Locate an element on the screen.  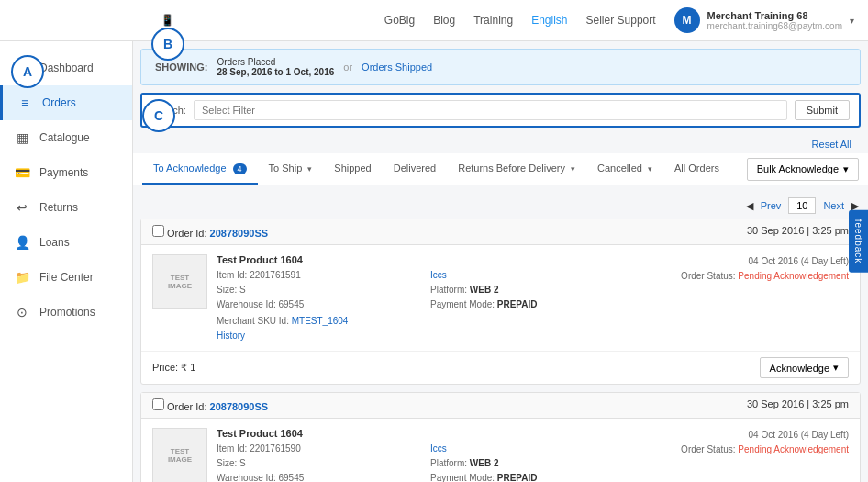
next-button: Next is located at coordinates (833, 206).